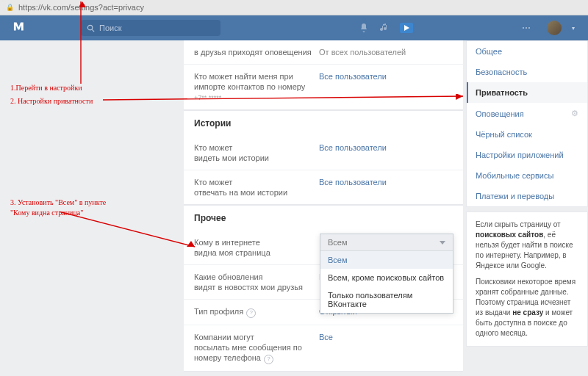 Image resolution: width=588 pixels, height=376 pixels. What do you see at coordinates (527, 176) in the screenshot?
I see `sidebar-item-mobile: Мобильные сервисы` at bounding box center [527, 176].